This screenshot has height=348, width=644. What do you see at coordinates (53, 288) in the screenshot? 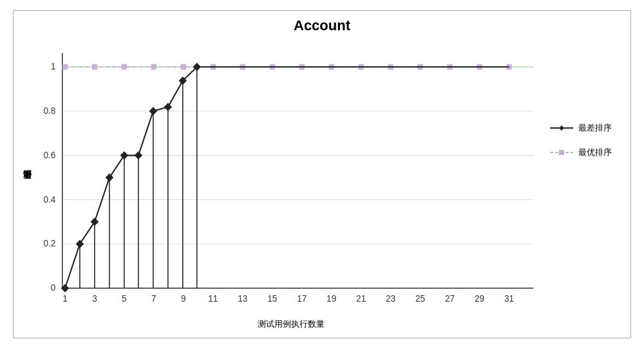
I see `svg-text: 0` at bounding box center [53, 288].